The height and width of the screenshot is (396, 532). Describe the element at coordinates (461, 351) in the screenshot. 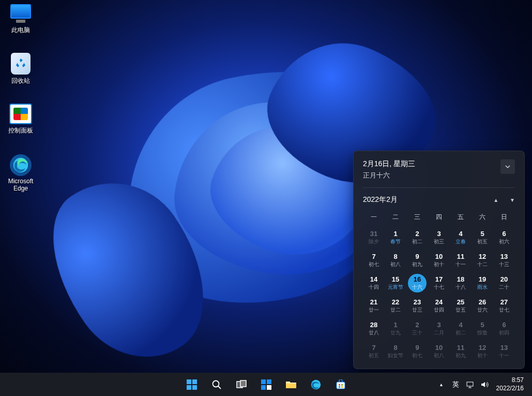

I see `calendar-day-cell: 11初九` at that location.